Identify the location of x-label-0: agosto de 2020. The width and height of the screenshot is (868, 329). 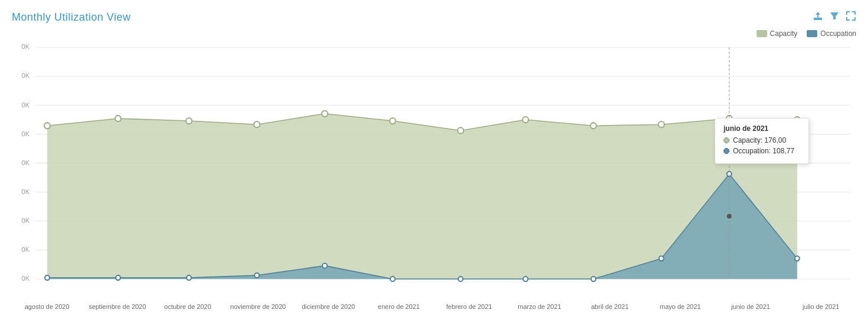
(47, 307).